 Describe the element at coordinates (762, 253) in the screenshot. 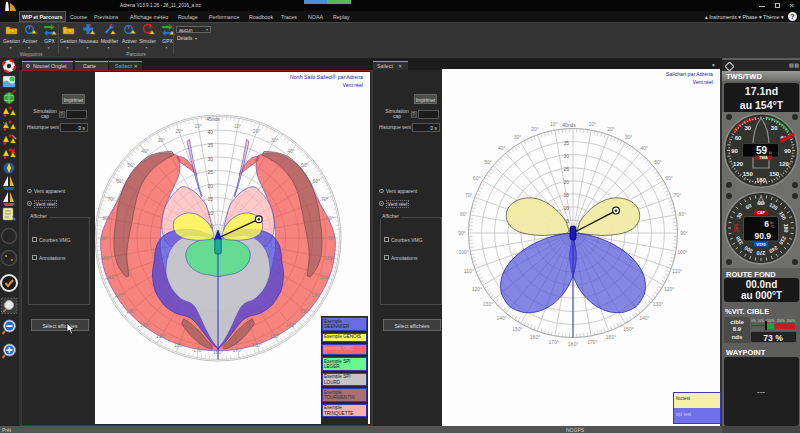

I see `svg-text: 270` at that location.